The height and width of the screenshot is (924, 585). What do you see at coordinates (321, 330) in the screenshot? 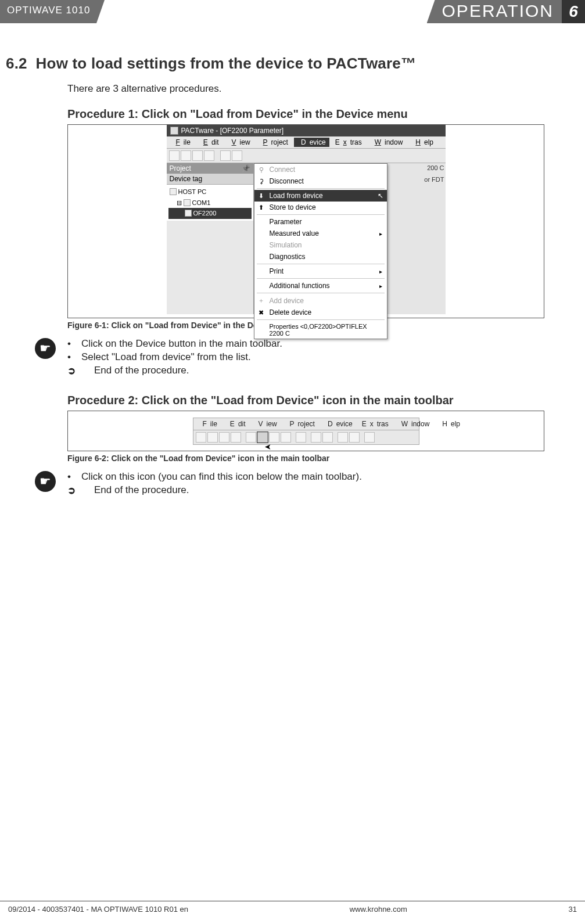
I see `menu-item-properties: Properties <0,OF2200>OPTIFLEX 2200 C` at bounding box center [321, 330].